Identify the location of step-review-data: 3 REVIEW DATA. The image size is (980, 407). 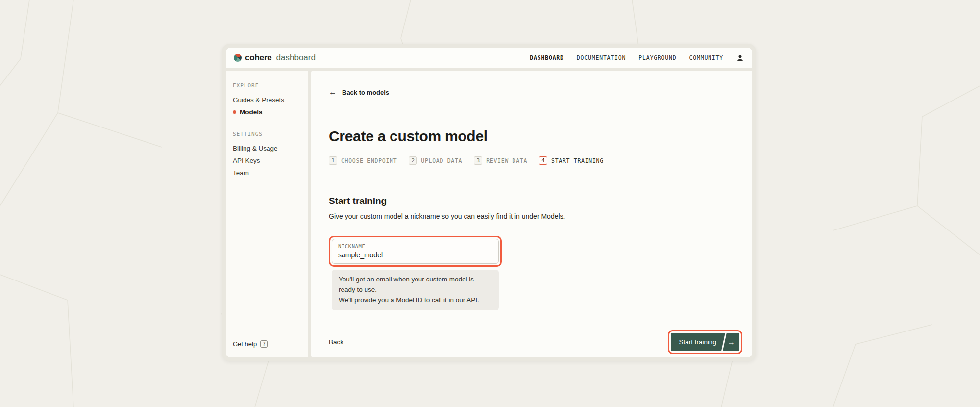
(501, 161).